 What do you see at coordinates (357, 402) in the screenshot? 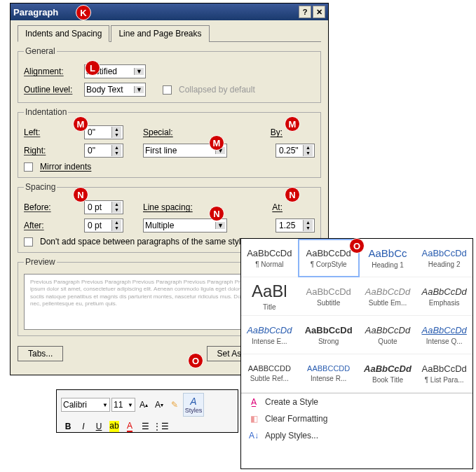
I see `create-style-item: A̲Create a Style` at bounding box center [357, 402].